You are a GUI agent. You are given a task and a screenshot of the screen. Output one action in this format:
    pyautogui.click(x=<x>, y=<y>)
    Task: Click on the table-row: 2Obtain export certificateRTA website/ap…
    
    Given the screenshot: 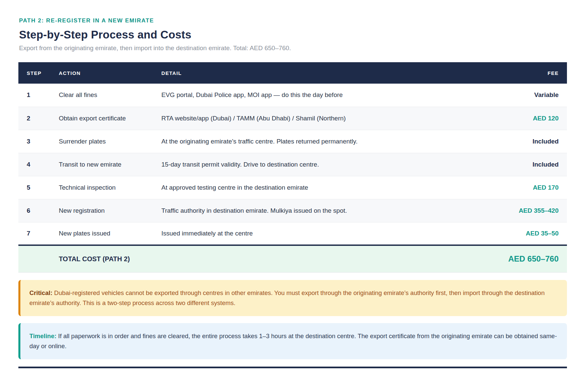 What is the action you would take?
    pyautogui.click(x=293, y=118)
    